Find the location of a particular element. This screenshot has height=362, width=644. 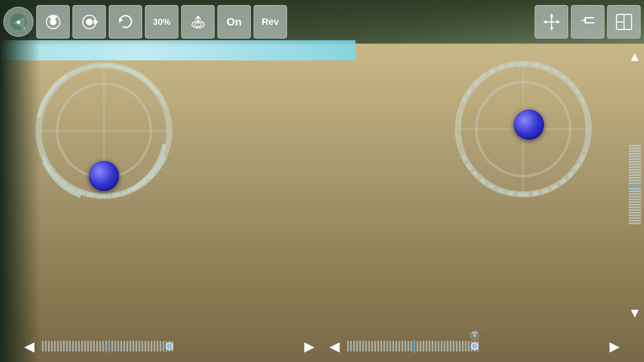

on-button: On is located at coordinates (234, 22).